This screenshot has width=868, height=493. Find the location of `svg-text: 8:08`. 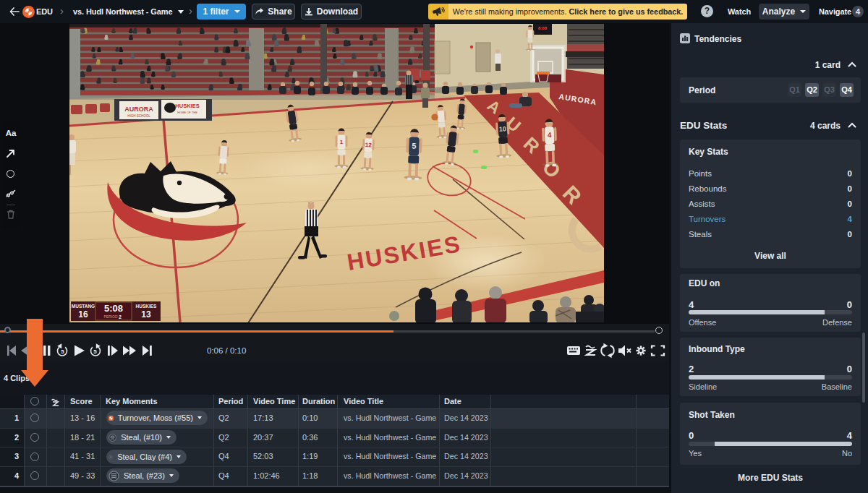

svg-text: 8:08 is located at coordinates (542, 28).